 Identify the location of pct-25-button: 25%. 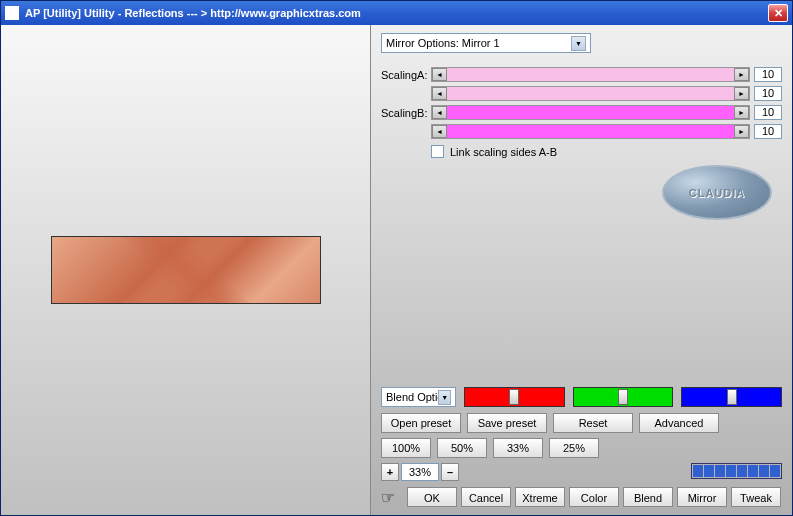
(574, 448).